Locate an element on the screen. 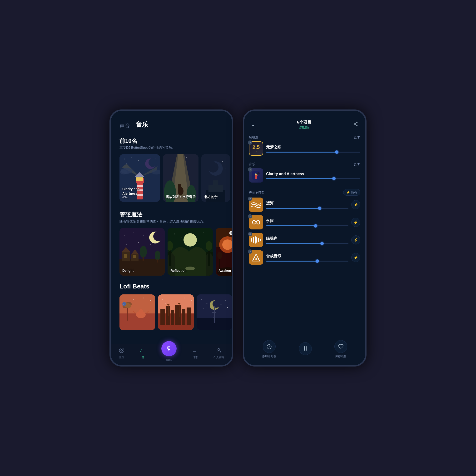 The width and height of the screenshot is (476, 476). share-button is located at coordinates (356, 125).